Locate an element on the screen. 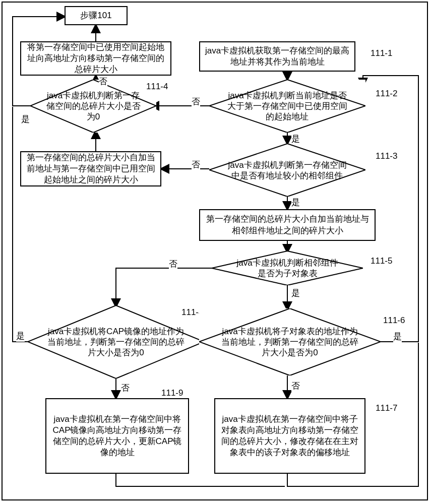  d-neighbor-is-subtable: java卡虚拟机判断相邻组件是否为子对象表 is located at coordinates (287, 268).